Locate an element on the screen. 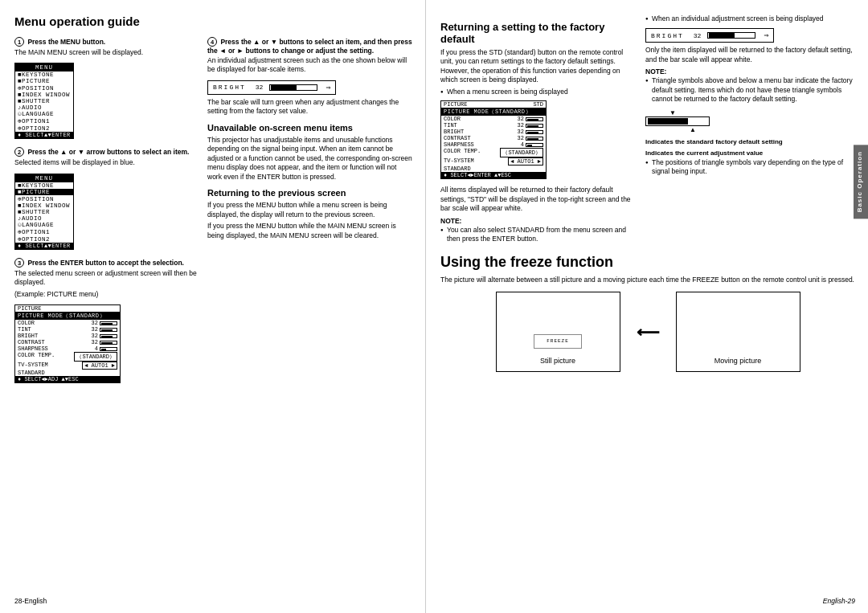 The width and height of the screenshot is (868, 613). bright-arrow-right: ⇒ is located at coordinates (766, 35).